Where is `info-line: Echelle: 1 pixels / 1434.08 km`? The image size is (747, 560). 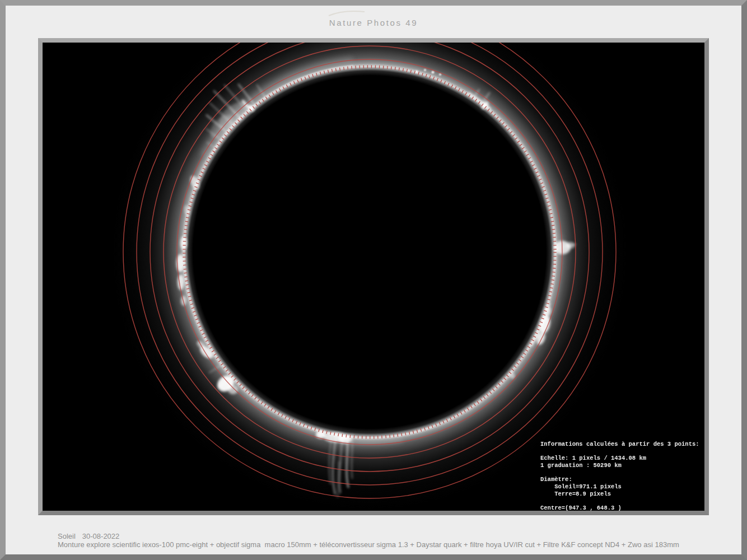
info-line: Echelle: 1 pixels / 1434.08 km is located at coordinates (620, 458).